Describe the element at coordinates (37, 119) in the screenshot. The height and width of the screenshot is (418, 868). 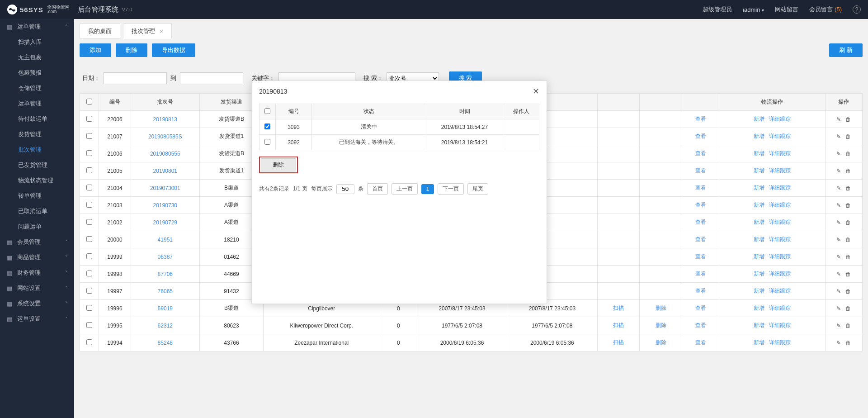
I see `sidebar-subitem: 待付款运单` at that location.